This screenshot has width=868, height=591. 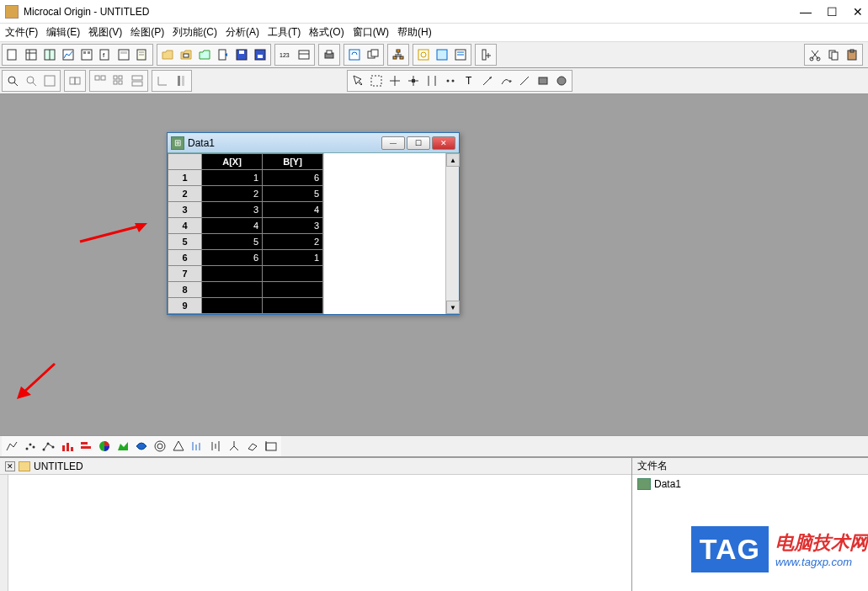 I want to click on line-plot-button, so click(x=12, y=446).